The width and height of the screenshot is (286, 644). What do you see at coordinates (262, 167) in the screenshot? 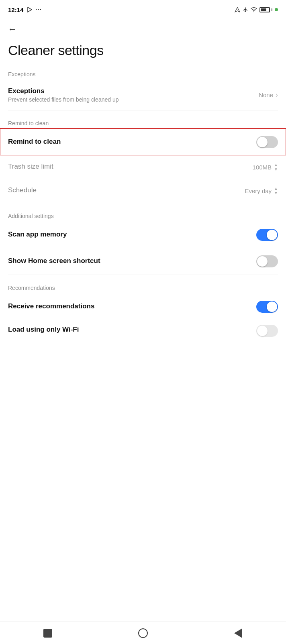
I see `trash-size-value: 100MB` at bounding box center [262, 167].